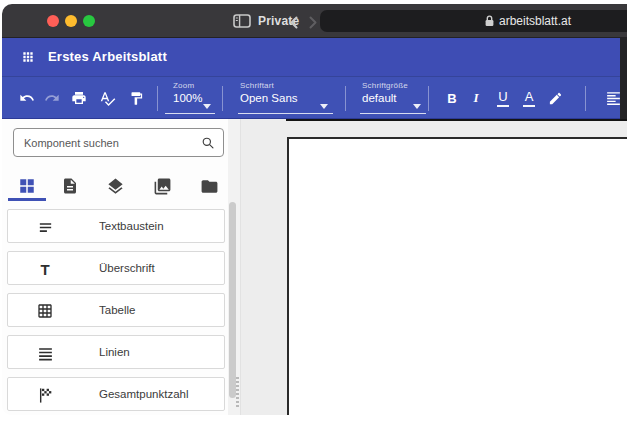 The height and width of the screenshot is (427, 627). Describe the element at coordinates (52, 98) in the screenshot. I see `redo-icon` at that location.